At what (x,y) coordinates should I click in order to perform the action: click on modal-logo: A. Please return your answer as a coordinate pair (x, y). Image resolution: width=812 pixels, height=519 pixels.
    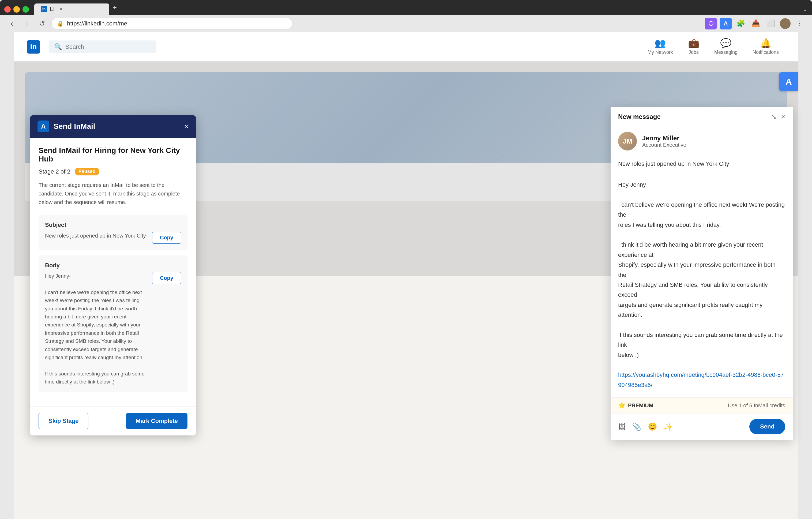
    Looking at the image, I should click on (43, 126).